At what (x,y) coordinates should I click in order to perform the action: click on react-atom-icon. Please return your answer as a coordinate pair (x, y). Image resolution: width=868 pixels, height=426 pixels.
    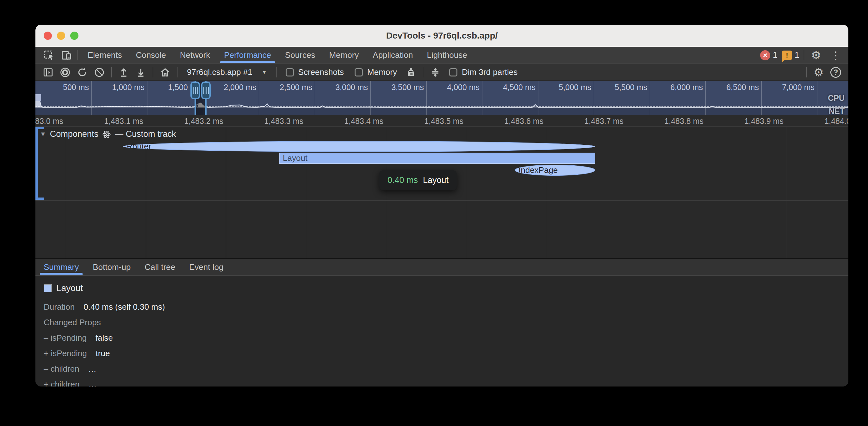
    Looking at the image, I should click on (106, 134).